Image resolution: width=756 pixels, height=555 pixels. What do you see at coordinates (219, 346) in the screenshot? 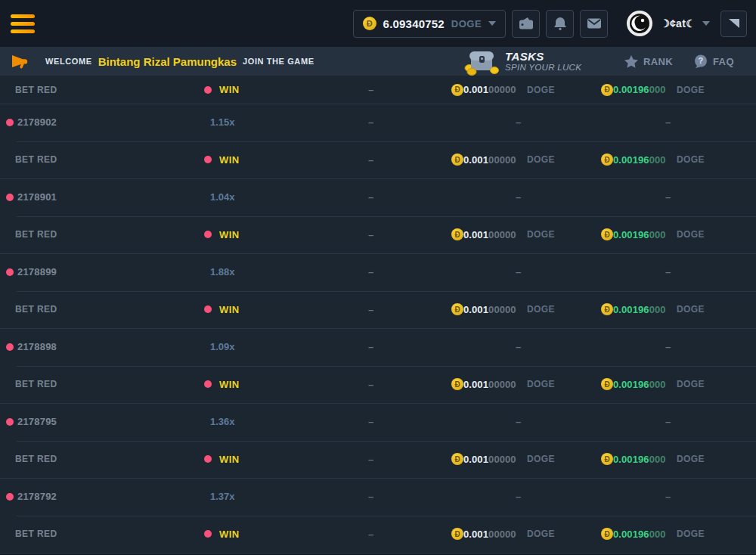
I see `multiplier: 1.09x` at bounding box center [219, 346].